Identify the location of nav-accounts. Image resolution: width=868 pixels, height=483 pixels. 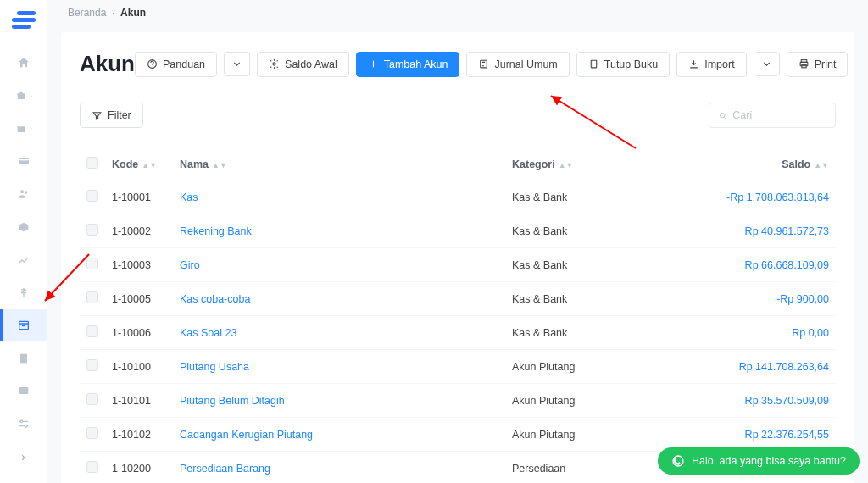
(24, 325).